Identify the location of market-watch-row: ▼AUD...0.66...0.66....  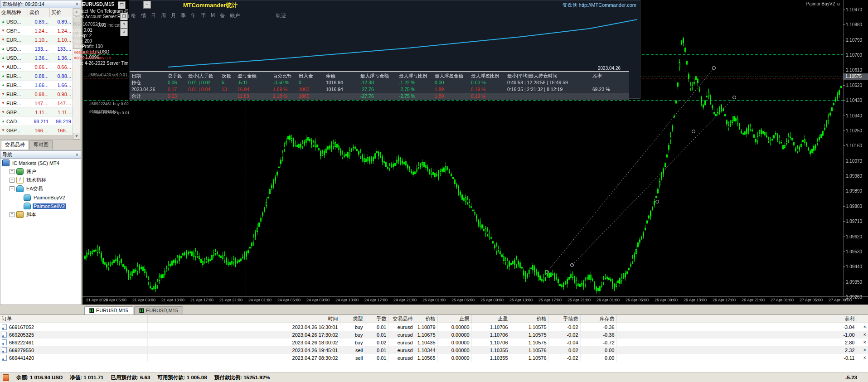
(36, 67).